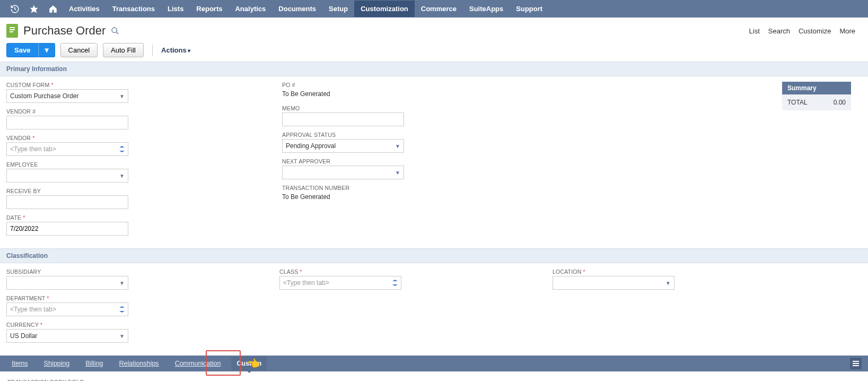  Describe the element at coordinates (439, 8) in the screenshot. I see `nav-commerce: Commerce` at that location.